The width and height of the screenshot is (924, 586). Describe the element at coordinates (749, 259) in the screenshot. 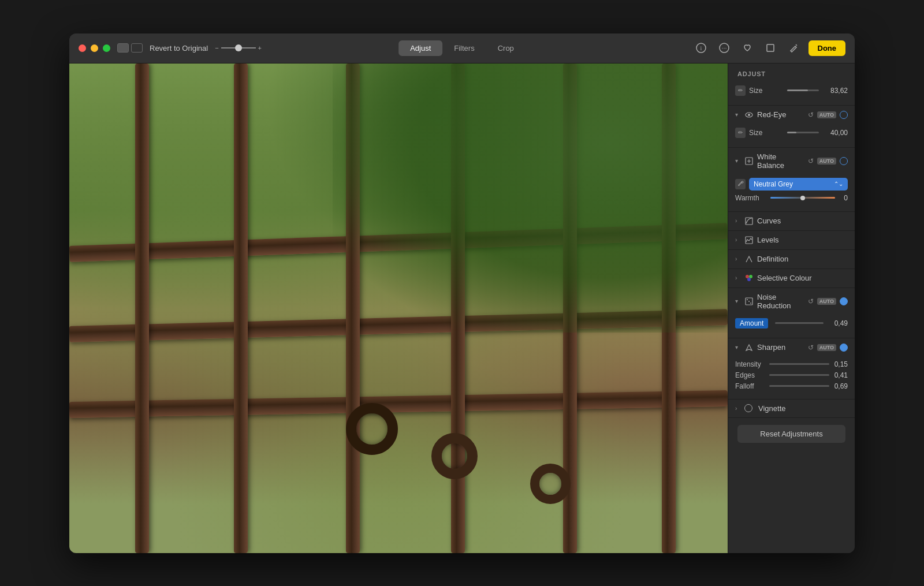

I see `definition-icon` at that location.